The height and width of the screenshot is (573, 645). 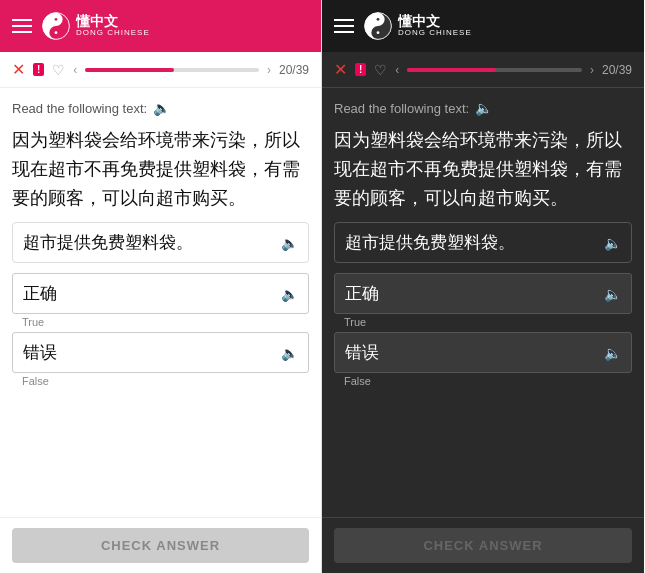 What do you see at coordinates (380, 70) in the screenshot?
I see `heart-icon-dark: ♡` at bounding box center [380, 70].